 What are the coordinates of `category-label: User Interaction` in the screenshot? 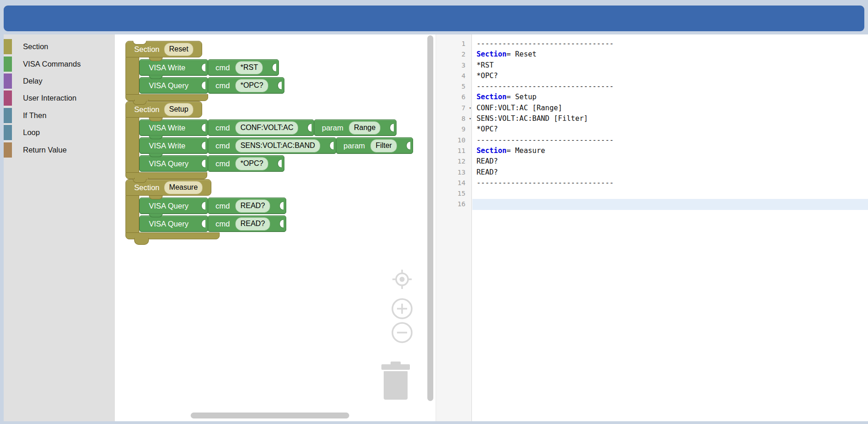 It's located at (50, 98).